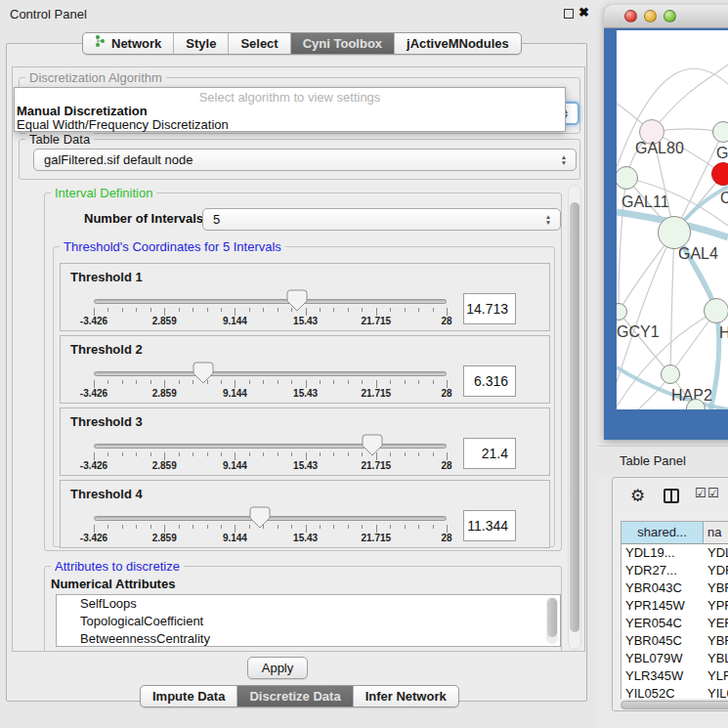 This screenshot has width=728, height=728. What do you see at coordinates (305, 160) in the screenshot?
I see `table-data-combobox: galFiltered.sif default node ▲▼` at bounding box center [305, 160].